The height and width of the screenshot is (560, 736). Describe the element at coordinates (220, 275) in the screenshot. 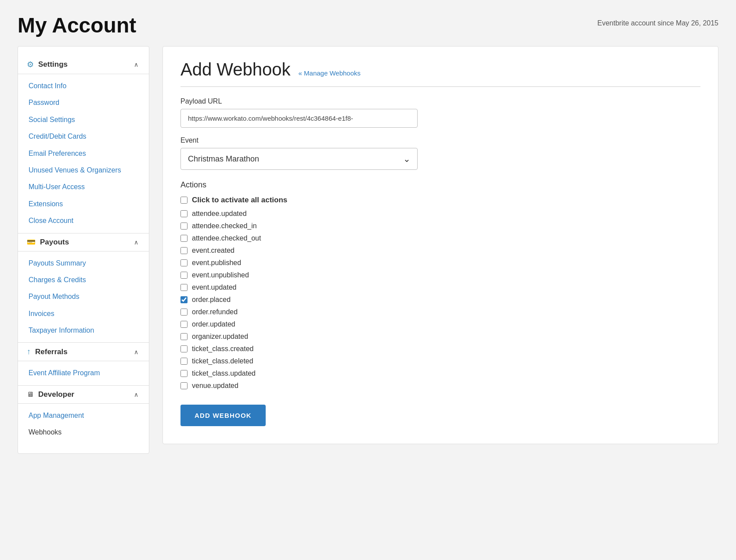

I see `label-event-unpublished: event.unpublished` at that location.